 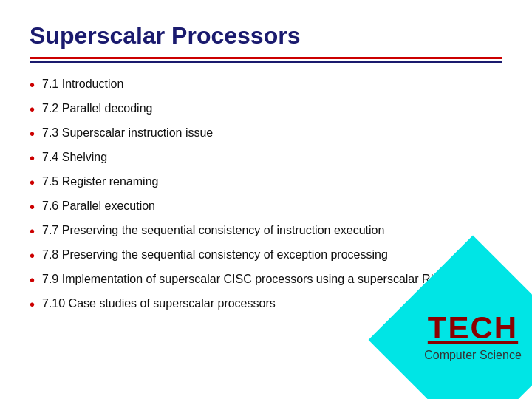 What do you see at coordinates (272, 133) in the screenshot?
I see `item-text-7-3: 7.3 Superscalar instruction issue` at bounding box center [272, 133].